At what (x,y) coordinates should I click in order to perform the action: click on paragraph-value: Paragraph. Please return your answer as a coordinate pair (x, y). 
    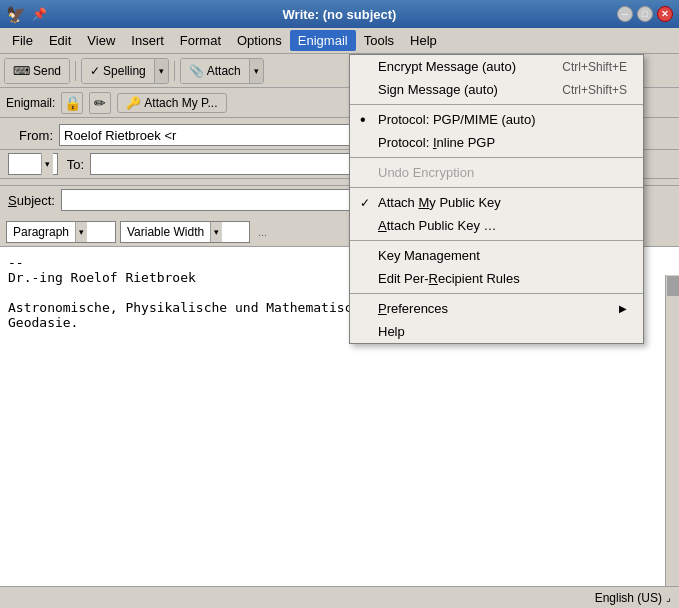
    Looking at the image, I should click on (41, 232).